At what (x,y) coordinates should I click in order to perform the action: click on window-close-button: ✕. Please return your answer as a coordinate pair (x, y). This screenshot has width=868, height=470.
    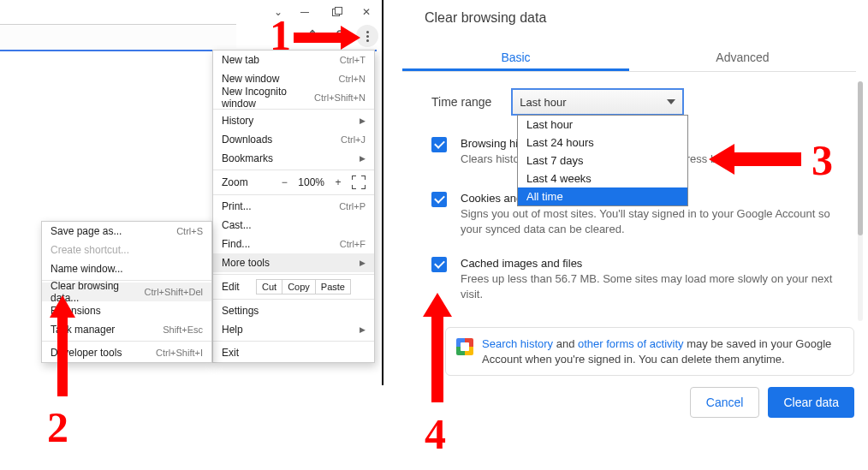
    Looking at the image, I should click on (366, 12).